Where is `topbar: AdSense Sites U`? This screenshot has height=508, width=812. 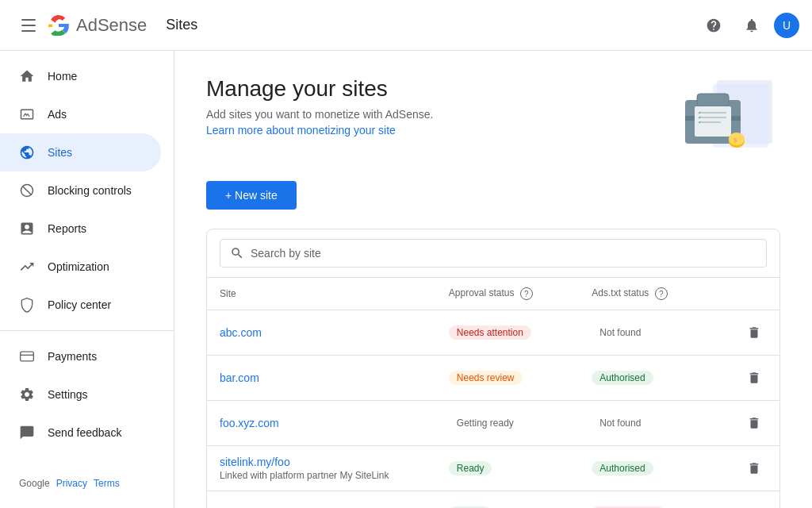
topbar: AdSense Sites U is located at coordinates (406, 25).